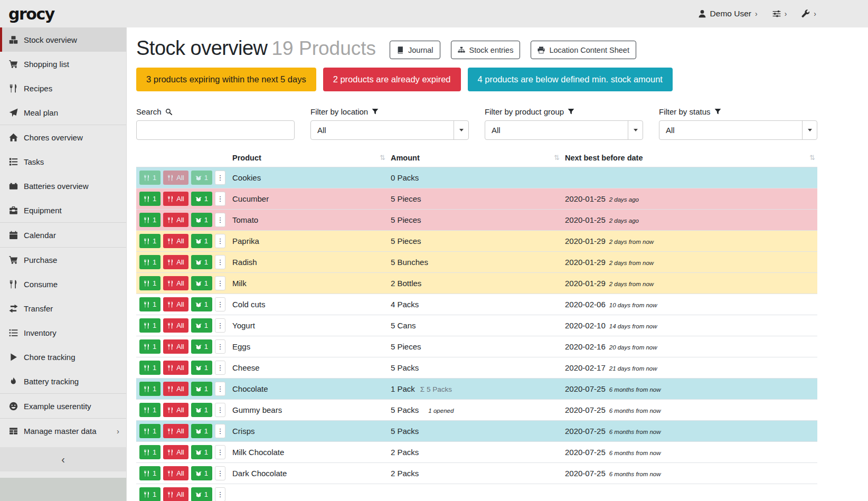 This screenshot has width=868, height=501. Describe the element at coordinates (63, 186) in the screenshot. I see `sidebar-item-batteries-overview: Batteries overview` at that location.